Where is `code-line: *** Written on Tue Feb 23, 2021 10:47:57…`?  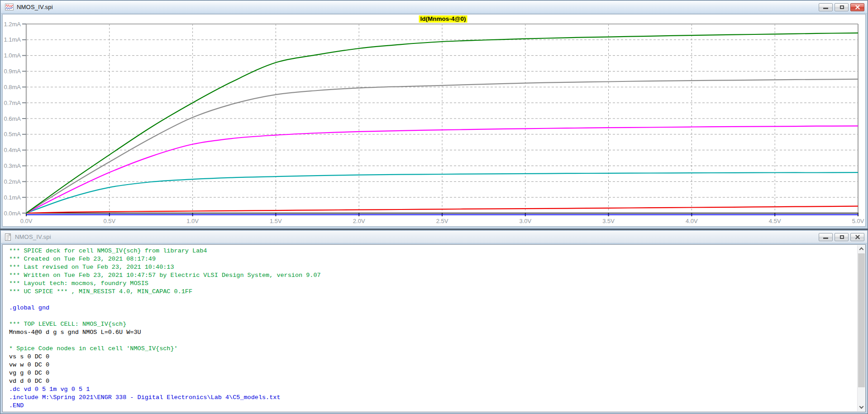
code-line: *** Written on Tue Feb 23, 2021 10:47:57… is located at coordinates (432, 276).